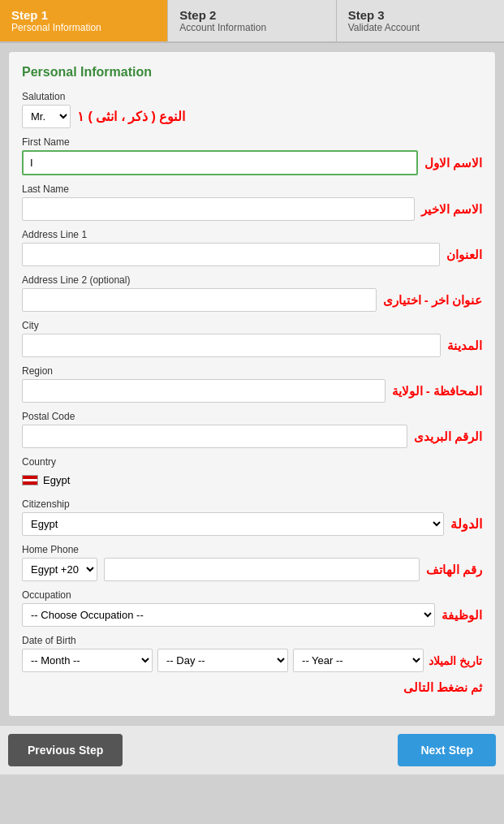  Describe the element at coordinates (252, 15) in the screenshot. I see `step-2-number: Step 2` at that location.